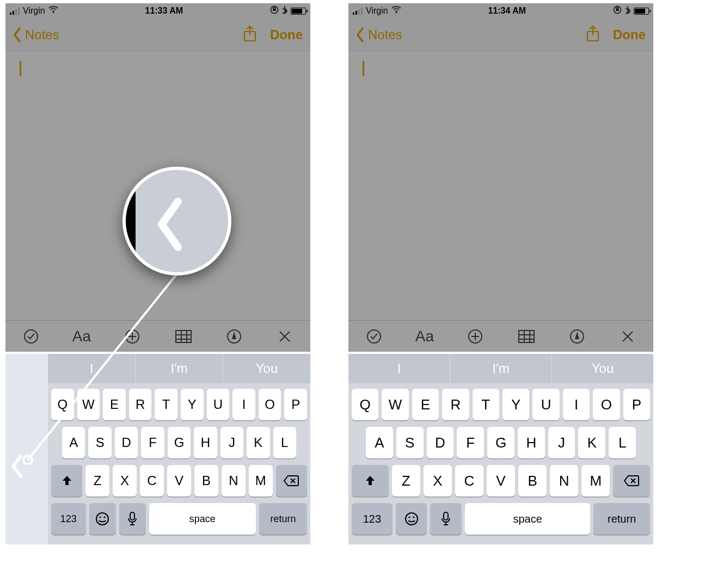 The width and height of the screenshot is (705, 588). What do you see at coordinates (27, 449) in the screenshot?
I see `keyboard-dock-gutter` at bounding box center [27, 449].